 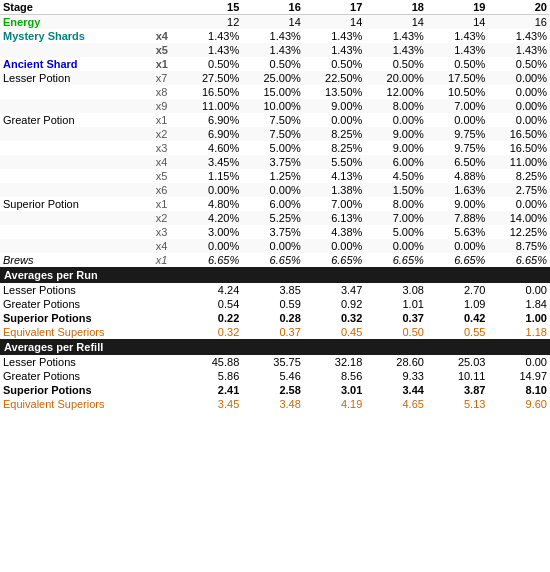 What do you see at coordinates (519, 390) in the screenshot?
I see `avg-refill-row-value: 8.10` at bounding box center [519, 390].